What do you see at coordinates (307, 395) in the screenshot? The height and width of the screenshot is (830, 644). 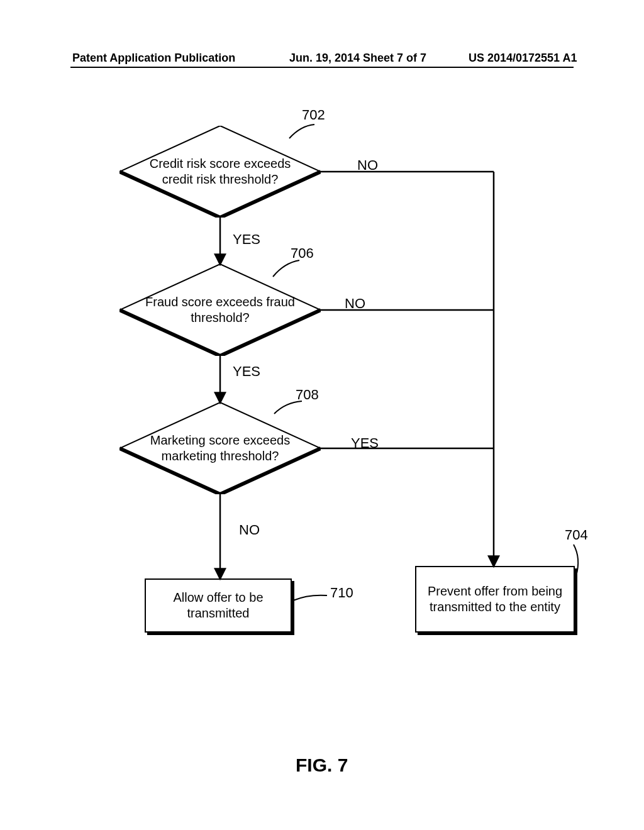 I see `ref-708: 708` at bounding box center [307, 395].